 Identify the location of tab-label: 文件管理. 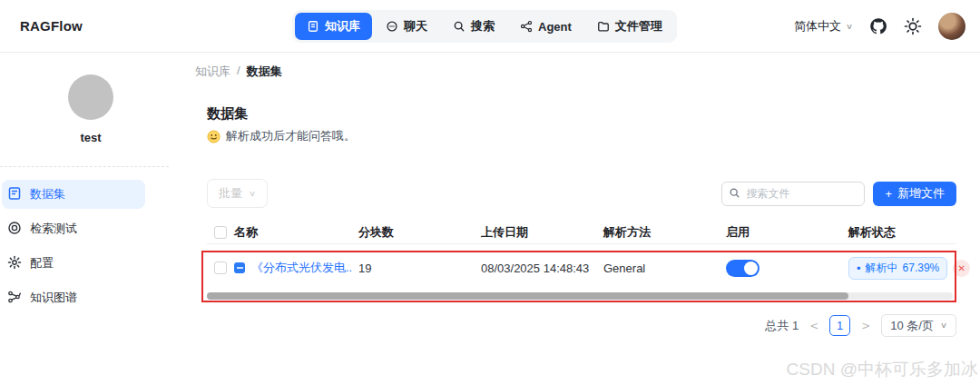
(639, 26).